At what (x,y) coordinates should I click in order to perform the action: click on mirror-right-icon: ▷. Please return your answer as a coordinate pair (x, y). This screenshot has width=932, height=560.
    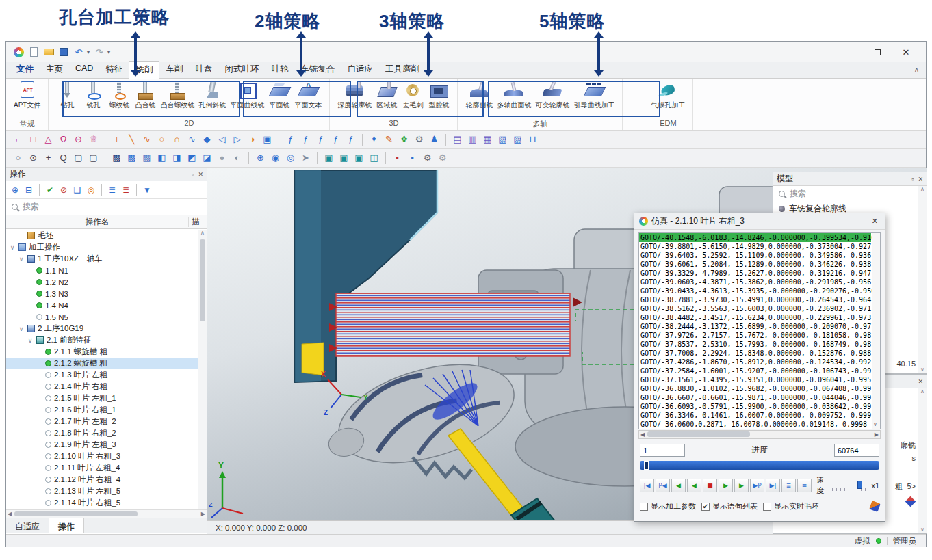
    Looking at the image, I should click on (237, 139).